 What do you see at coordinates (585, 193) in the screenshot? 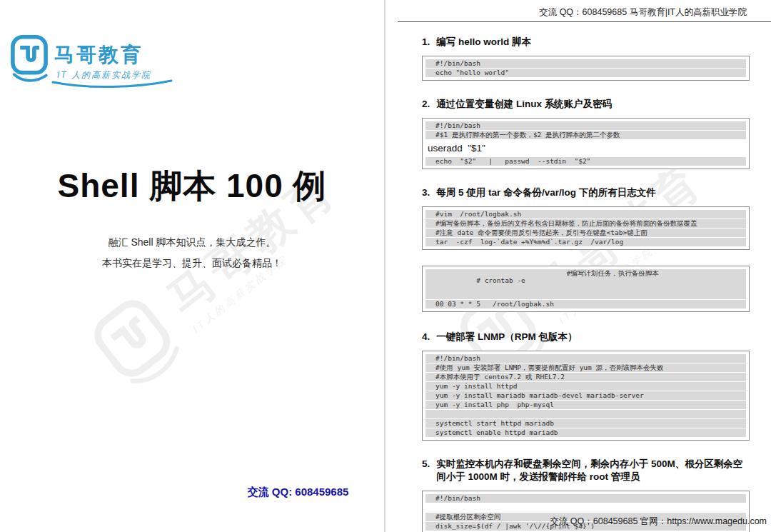
I see `section-3-title: 3. 每周 5 使用 tar 命令备份/var/log 下的所有日志文件` at bounding box center [585, 193].